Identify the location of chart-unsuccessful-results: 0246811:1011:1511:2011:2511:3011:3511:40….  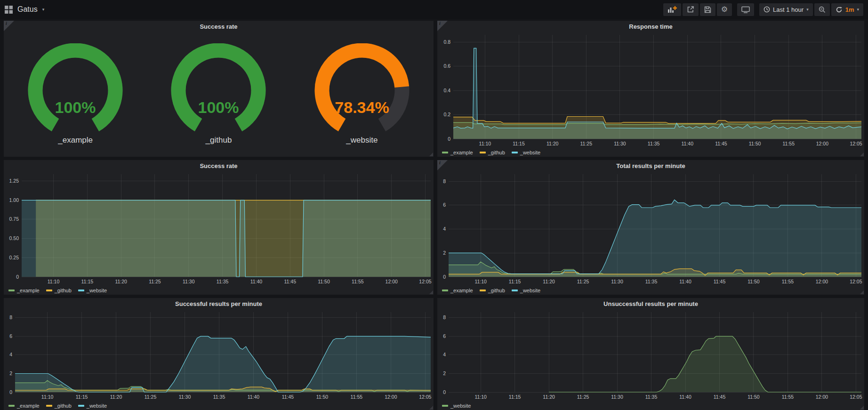
(651, 355).